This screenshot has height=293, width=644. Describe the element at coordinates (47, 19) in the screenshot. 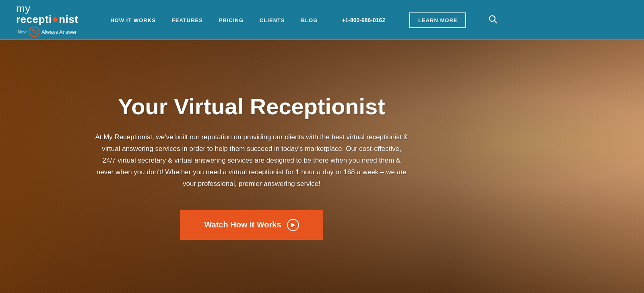

I see `logo-receptionist: recepti●nist` at that location.